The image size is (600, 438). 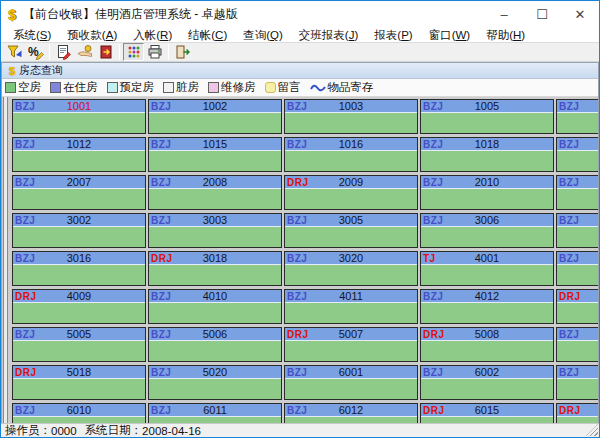 What do you see at coordinates (487, 192) in the screenshot?
I see `room-cell: BZJ2010` at bounding box center [487, 192].